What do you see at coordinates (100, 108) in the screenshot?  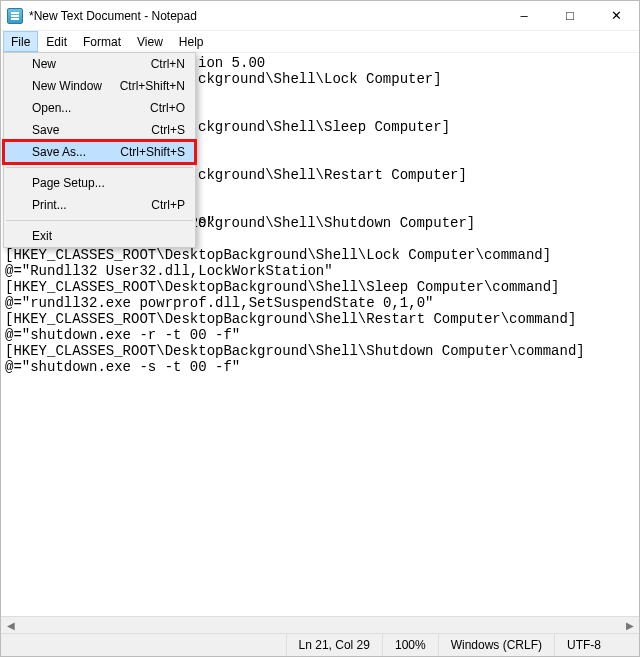 I see `menu-item-open: Open...Ctrl+O` at bounding box center [100, 108].